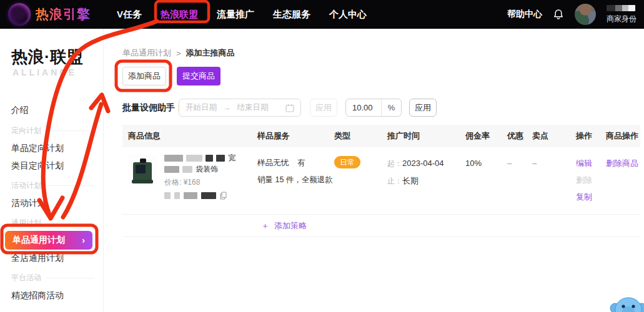 Image resolution: width=644 pixels, height=312 pixels. Describe the element at coordinates (554, 136) in the screenshot. I see `col-header-selling-point: 卖点` at that location.